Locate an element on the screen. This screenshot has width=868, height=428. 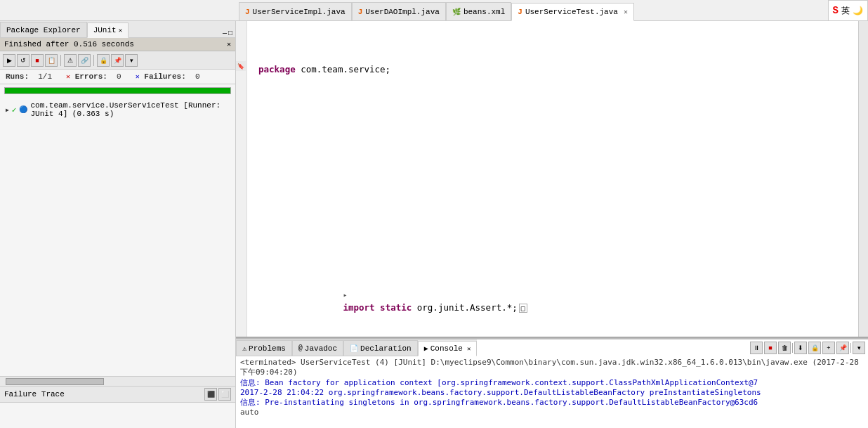
toolbar-divider is located at coordinates (792, 348).